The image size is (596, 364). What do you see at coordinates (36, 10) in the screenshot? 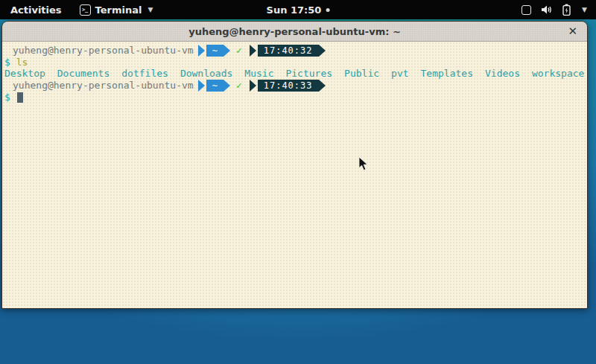
I see `activities-button: Activities` at bounding box center [36, 10].